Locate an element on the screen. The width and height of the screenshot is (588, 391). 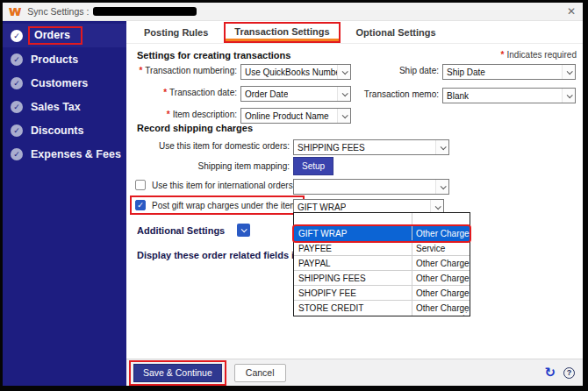
help-icon: ? is located at coordinates (569, 373).